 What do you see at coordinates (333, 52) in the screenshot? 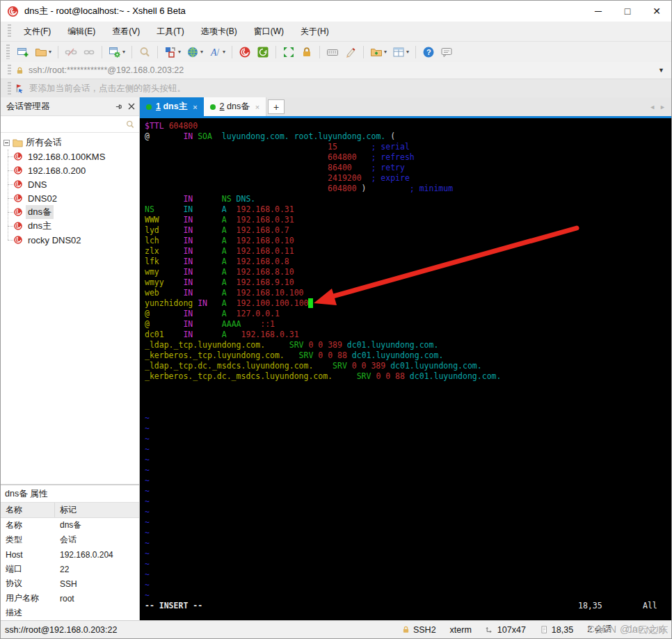
I see `virtual-keyboard-button` at bounding box center [333, 52].